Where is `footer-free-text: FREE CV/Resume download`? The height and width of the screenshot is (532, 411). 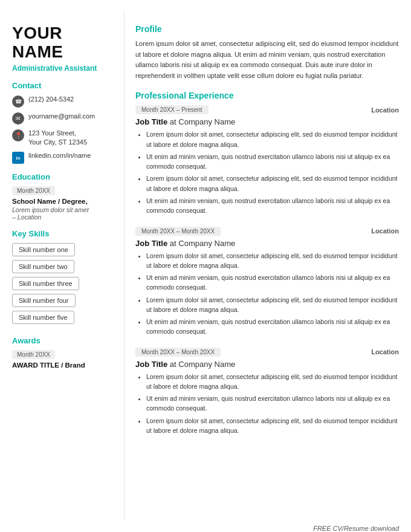 footer-free-text: FREE CV/Resume download is located at coordinates (199, 528).